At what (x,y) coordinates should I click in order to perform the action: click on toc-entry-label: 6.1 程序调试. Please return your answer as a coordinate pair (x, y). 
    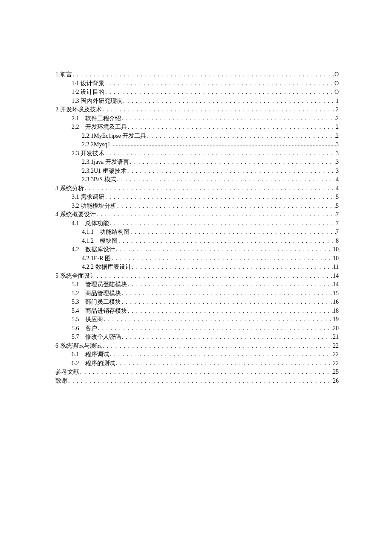
    Looking at the image, I should click on (90, 355).